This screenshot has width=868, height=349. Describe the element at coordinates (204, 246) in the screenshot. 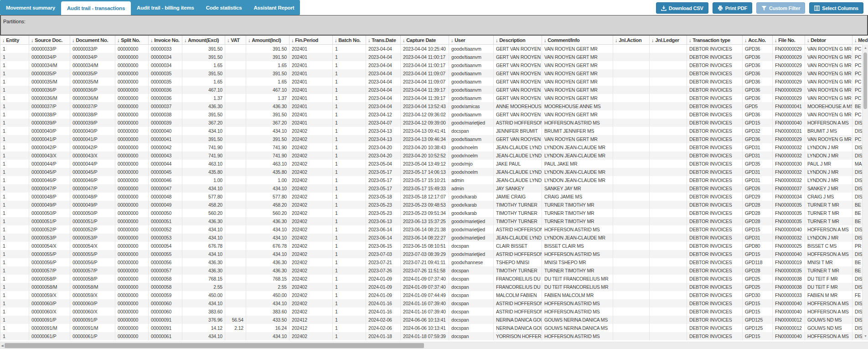

I see `cell-amount-excl: 676.78` at that location.